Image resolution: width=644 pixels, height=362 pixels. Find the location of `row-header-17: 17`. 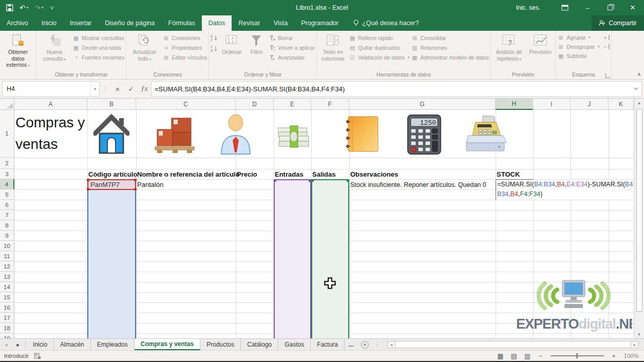

row-header-17: 17 is located at coordinates (7, 318).